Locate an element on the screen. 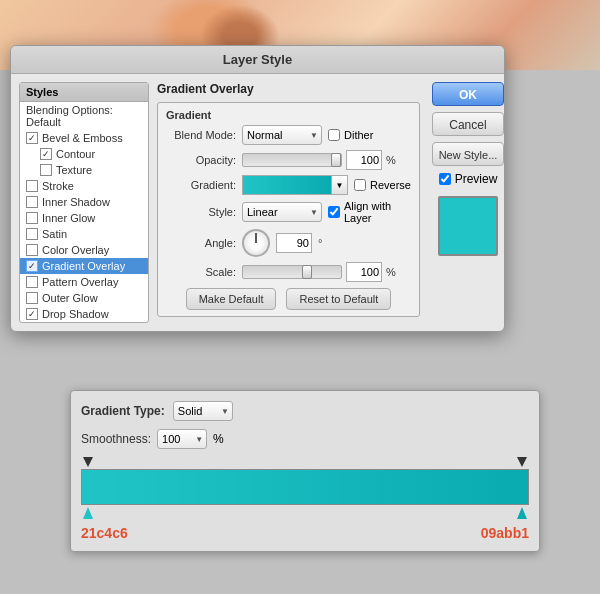  preview-label-row: Preview is located at coordinates (468, 179).